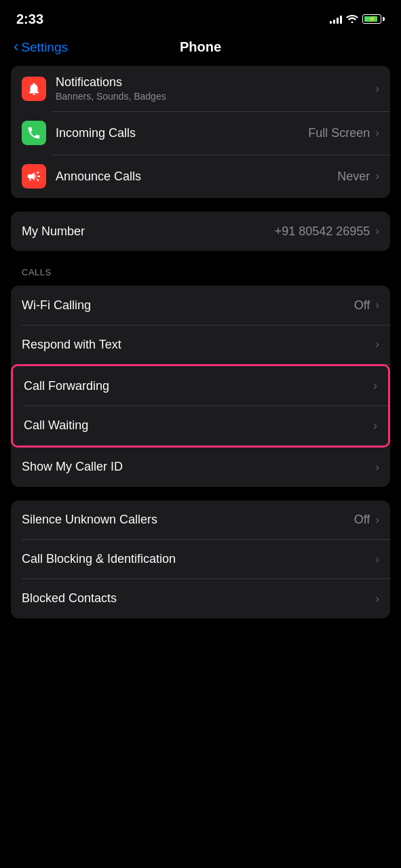 Image resolution: width=401 pixels, height=868 pixels. Describe the element at coordinates (197, 176) in the screenshot. I see `announce-calls-content: Announce Calls` at that location.